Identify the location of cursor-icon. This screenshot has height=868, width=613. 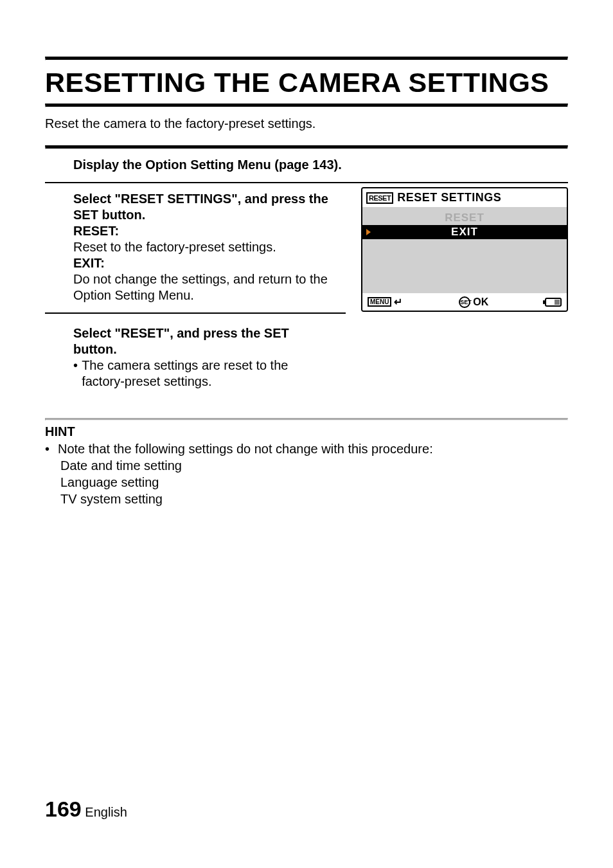
(369, 232).